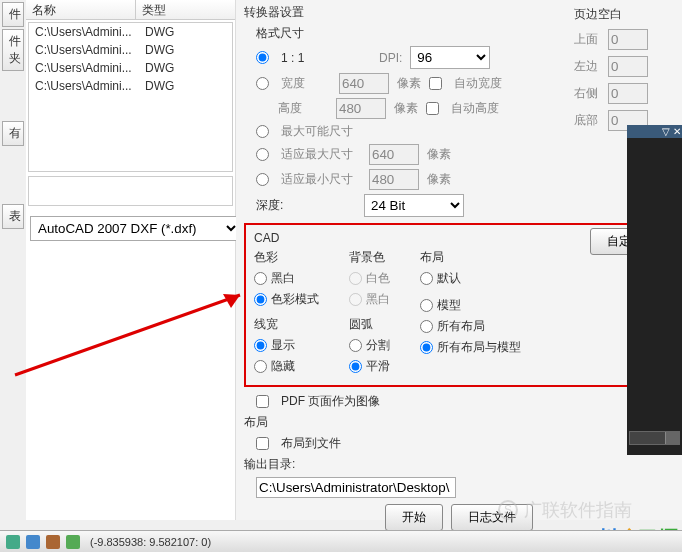  Describe the element at coordinates (341, 541) in the screenshot. I see `status-bar: (-9.835938: 9.582107: 0)` at that location.